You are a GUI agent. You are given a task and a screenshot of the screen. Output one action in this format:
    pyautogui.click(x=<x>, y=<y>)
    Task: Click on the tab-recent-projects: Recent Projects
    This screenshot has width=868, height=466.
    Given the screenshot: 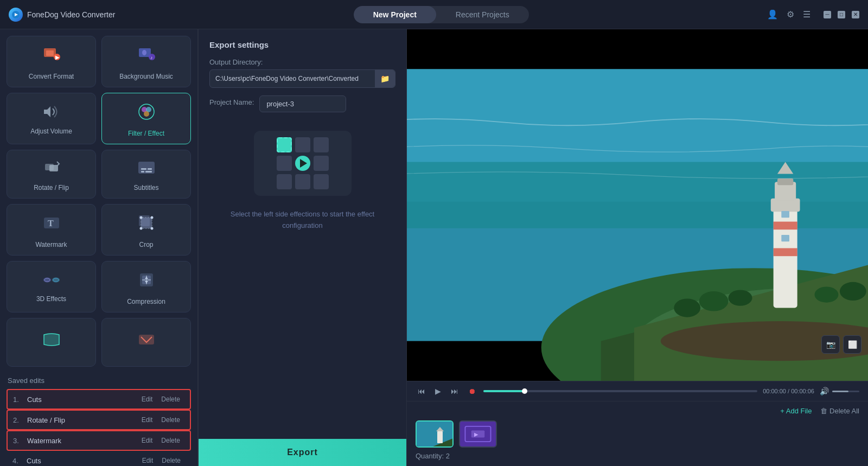 What is the action you would take?
    pyautogui.click(x=483, y=15)
    